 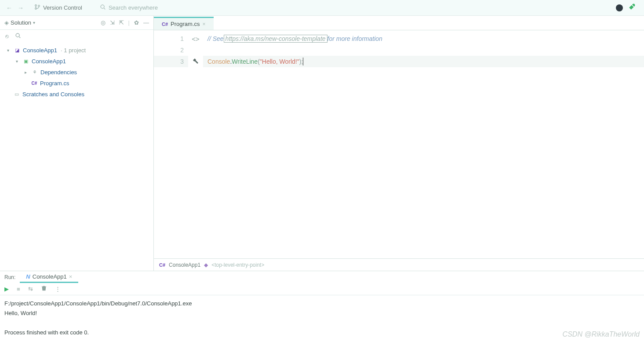 I want to click on dependencies-icon: ⚘, so click(x=35, y=73).